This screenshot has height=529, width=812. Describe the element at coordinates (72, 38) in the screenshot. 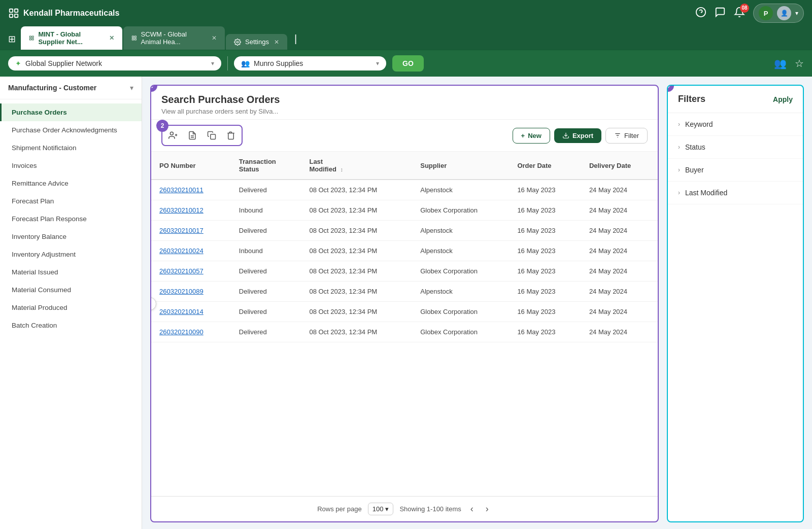

I see `tab-mint: MINT - Global Supplier Net... ✕` at that location.